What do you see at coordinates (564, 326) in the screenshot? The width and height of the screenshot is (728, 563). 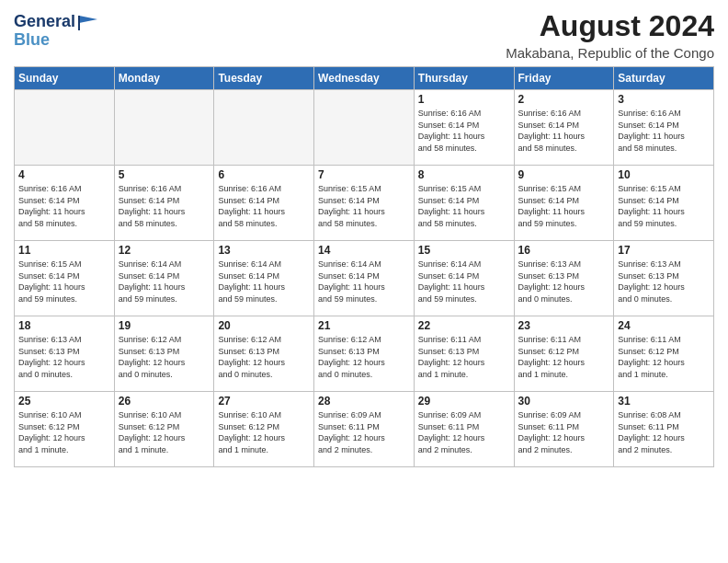 I see `day-number: 23` at bounding box center [564, 326].